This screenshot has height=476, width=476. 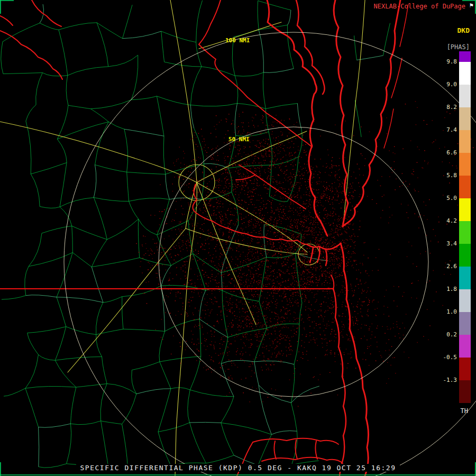 What do you see at coordinates (332, 282) in the screenshot?
I see `back-bay-shore` at bounding box center [332, 282].